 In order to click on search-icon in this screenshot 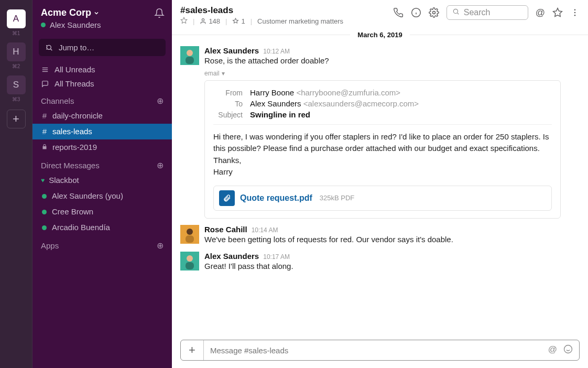, I will do `click(456, 13)`.